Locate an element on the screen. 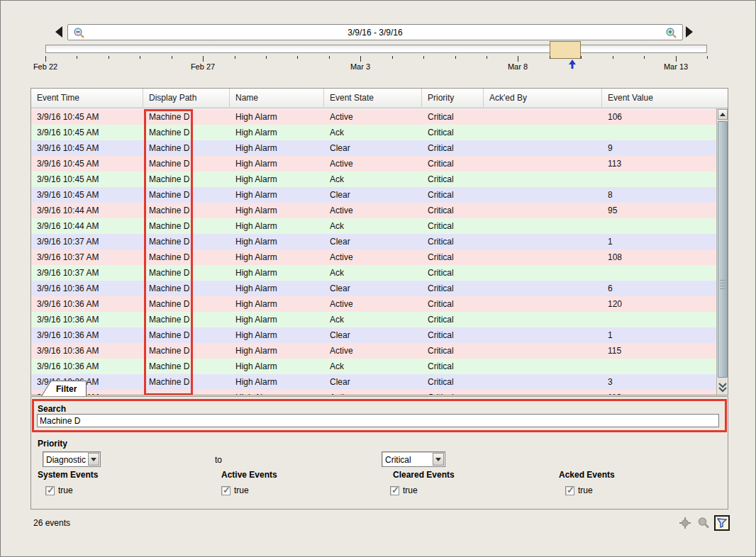  table-row: 3/9/16 10:37 AM Machine D High Alarm Act… is located at coordinates (374, 257).